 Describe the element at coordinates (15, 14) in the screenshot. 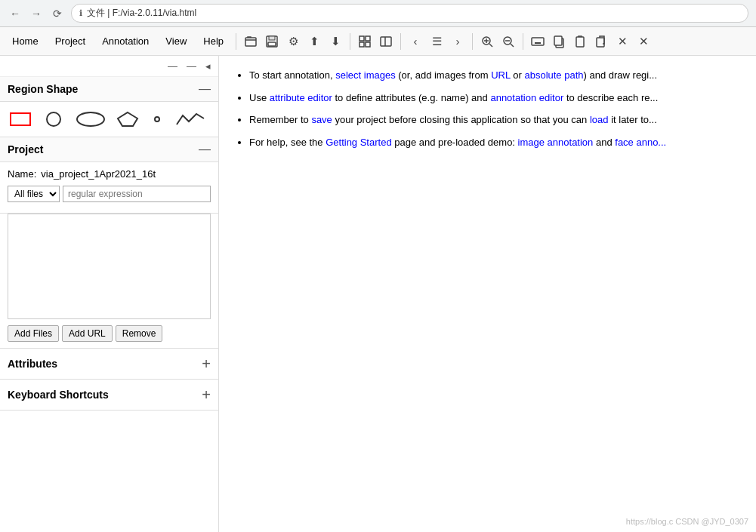

I see `back-button: ←` at that location.